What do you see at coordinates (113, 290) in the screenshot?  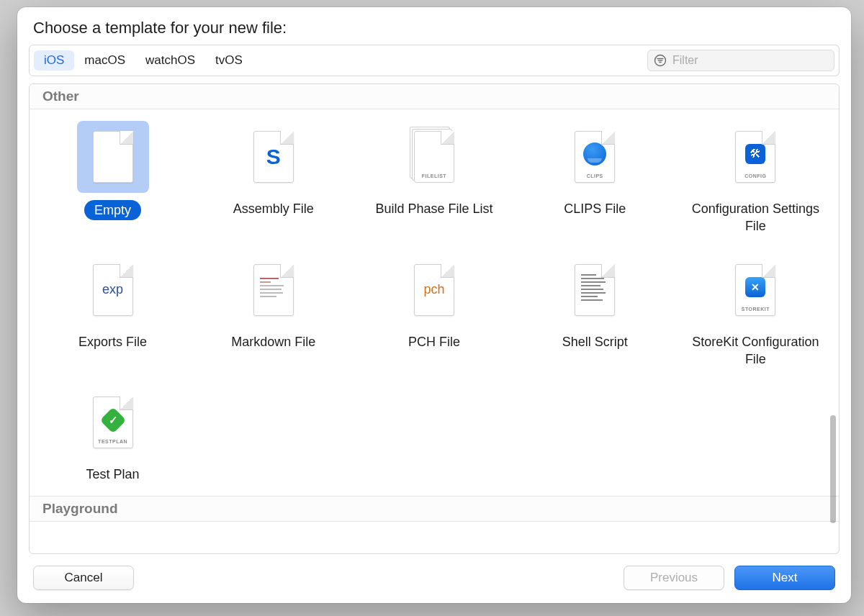 I see `exports-file-icon: exp` at bounding box center [113, 290].